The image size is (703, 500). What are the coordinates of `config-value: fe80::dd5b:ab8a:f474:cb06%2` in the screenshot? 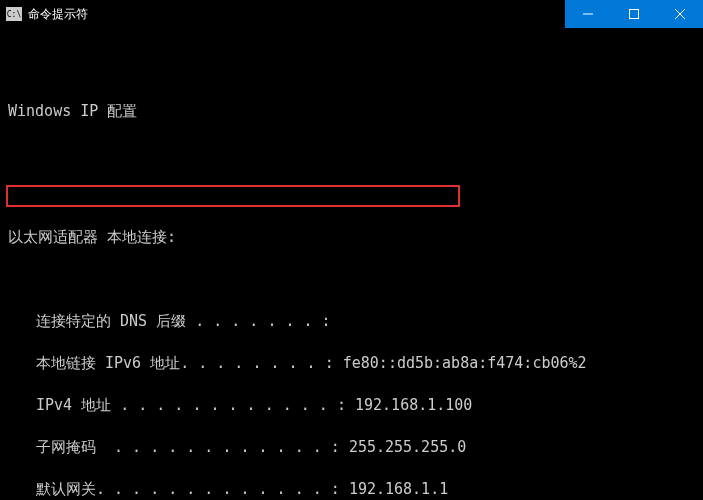 It's located at (465, 363).